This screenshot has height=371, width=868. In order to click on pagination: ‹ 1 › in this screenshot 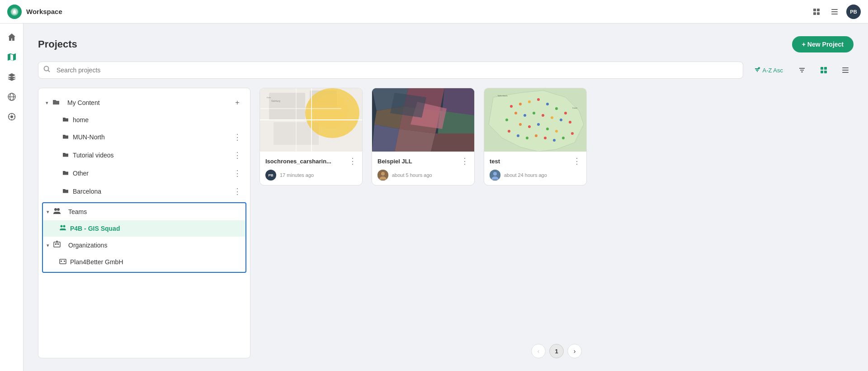, I will do `click(557, 351)`.